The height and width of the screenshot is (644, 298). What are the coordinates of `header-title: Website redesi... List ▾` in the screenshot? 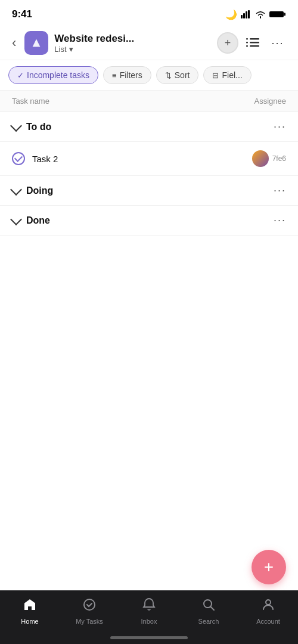 It's located at (132, 43).